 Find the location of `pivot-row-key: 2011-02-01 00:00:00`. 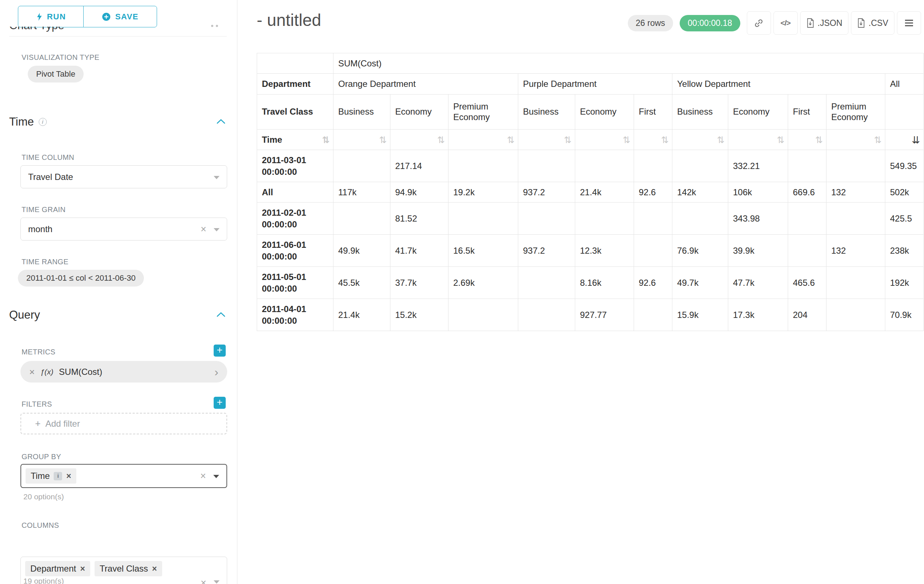

pivot-row-key: 2011-02-01 00:00:00 is located at coordinates (295, 219).